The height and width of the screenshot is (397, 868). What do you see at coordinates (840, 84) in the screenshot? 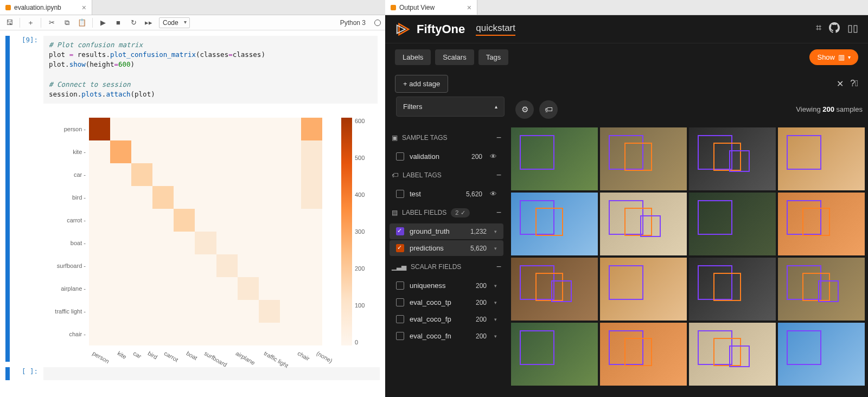
I see `clear-icon: ✕` at bounding box center [840, 84].